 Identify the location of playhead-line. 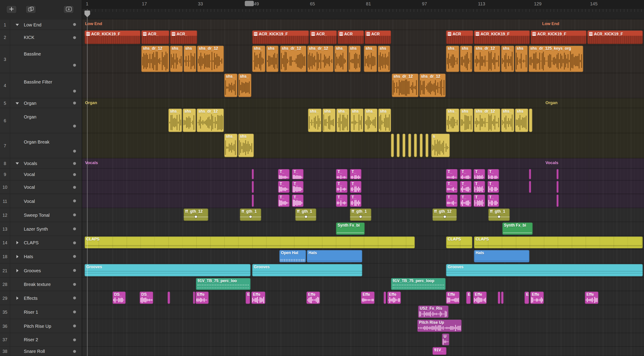
(87, 183).